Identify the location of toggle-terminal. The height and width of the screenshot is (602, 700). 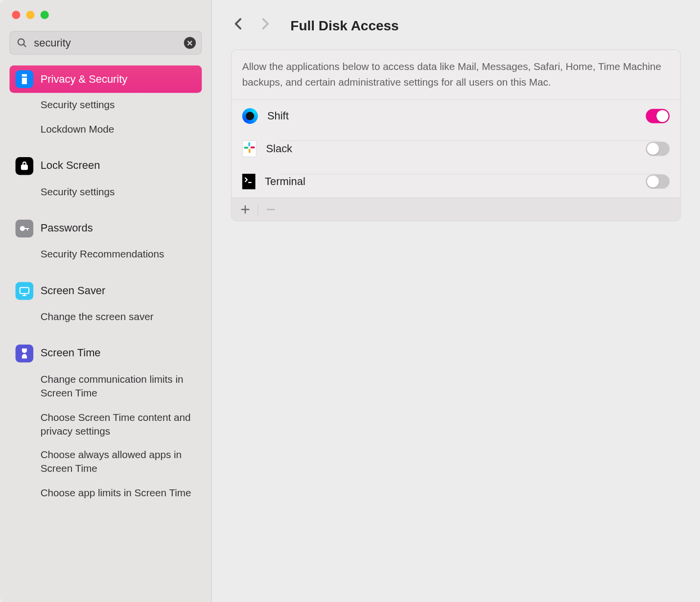
(658, 181).